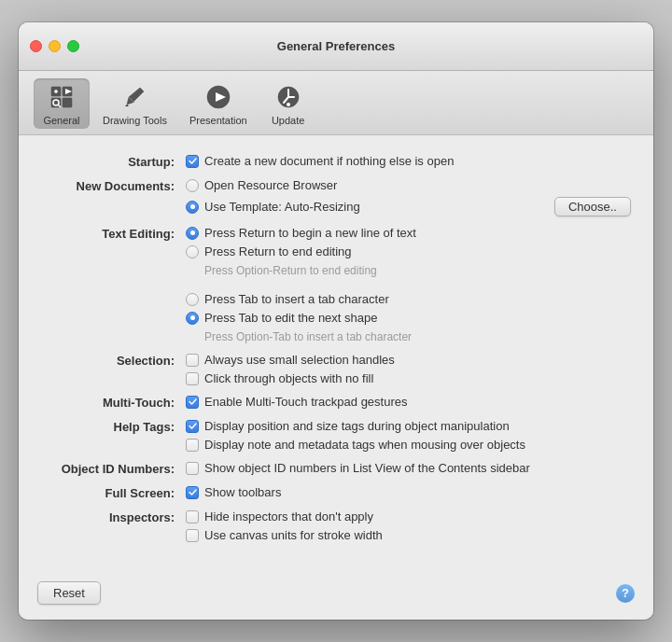 This screenshot has width=672, height=642. What do you see at coordinates (368, 468) in the screenshot?
I see `object-id-show-label: Show object ID numbers in List View of t…` at bounding box center [368, 468].